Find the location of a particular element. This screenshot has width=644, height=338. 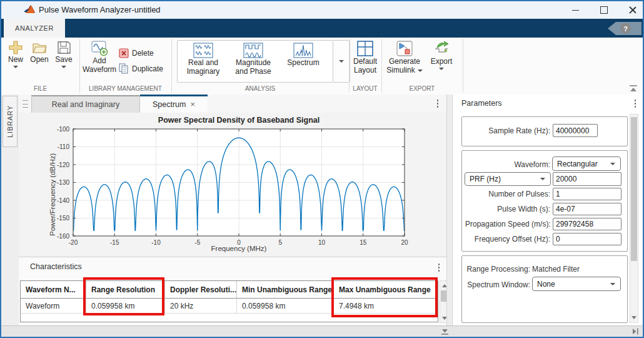

sample-rate-input is located at coordinates (575, 130).